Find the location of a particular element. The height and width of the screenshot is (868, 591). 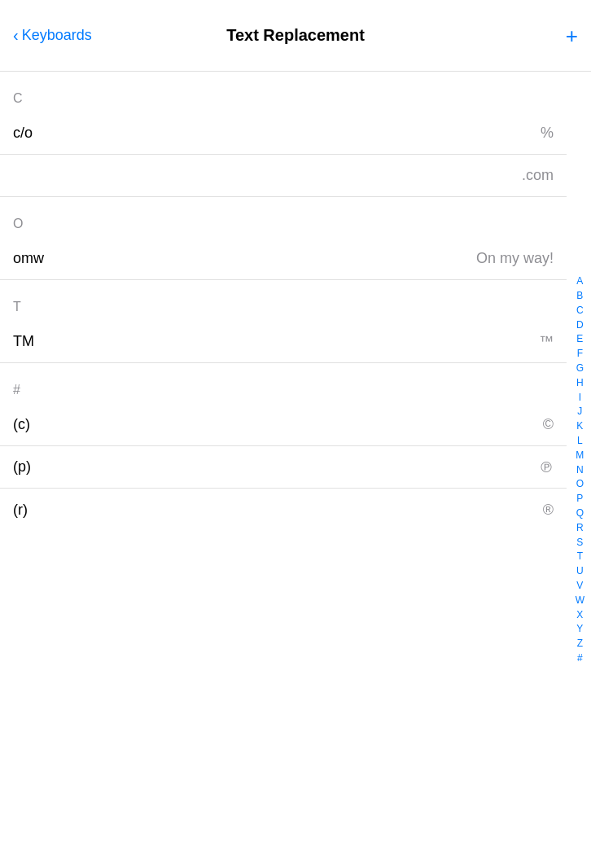

alpha-D: D is located at coordinates (580, 326).